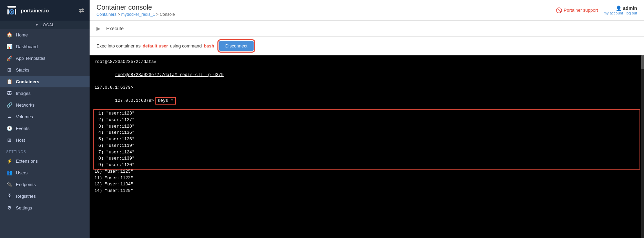 The image size is (644, 238). I want to click on sidebar-item-containers: 📋 Containers, so click(45, 82).